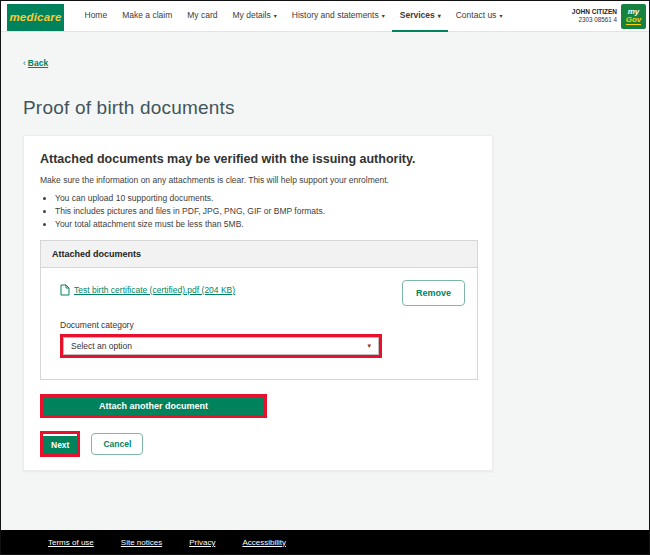  What do you see at coordinates (254, 16) in the screenshot?
I see `nav-item-my-details: My details ▾` at bounding box center [254, 16].